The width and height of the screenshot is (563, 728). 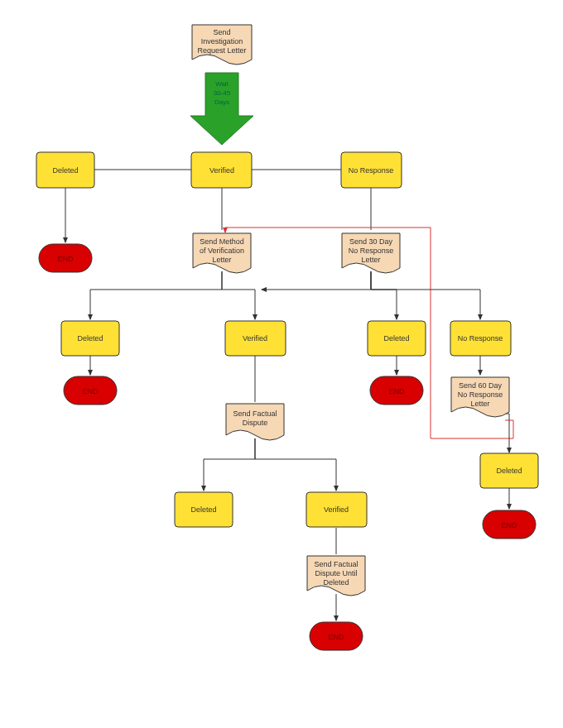 What do you see at coordinates (222, 45) in the screenshot?
I see `node-send-investigation-request: Send Investigation Request Letter` at bounding box center [222, 45].